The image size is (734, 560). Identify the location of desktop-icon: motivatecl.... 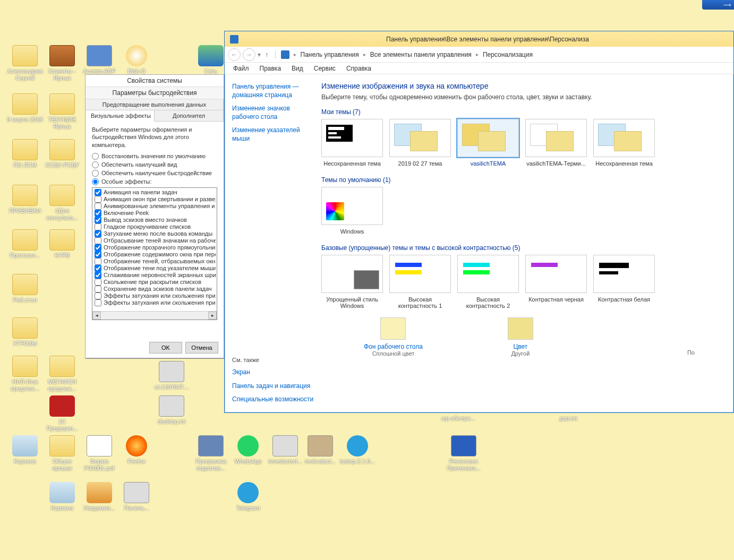
(320, 450).